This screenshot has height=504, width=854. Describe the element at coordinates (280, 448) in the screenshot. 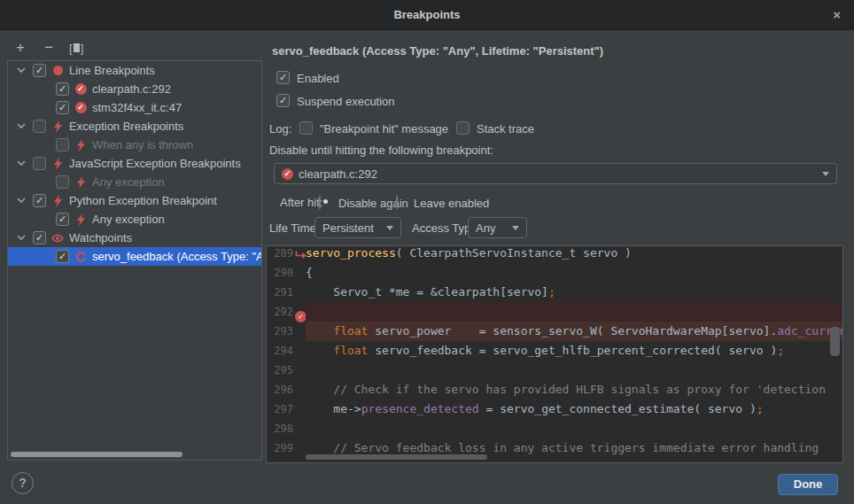

I see `line-number: 299` at that location.